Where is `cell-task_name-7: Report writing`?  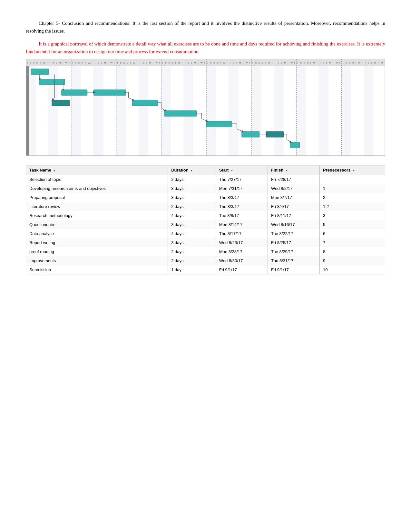 cell-task_name-7: Report writing is located at coordinates (97, 243).